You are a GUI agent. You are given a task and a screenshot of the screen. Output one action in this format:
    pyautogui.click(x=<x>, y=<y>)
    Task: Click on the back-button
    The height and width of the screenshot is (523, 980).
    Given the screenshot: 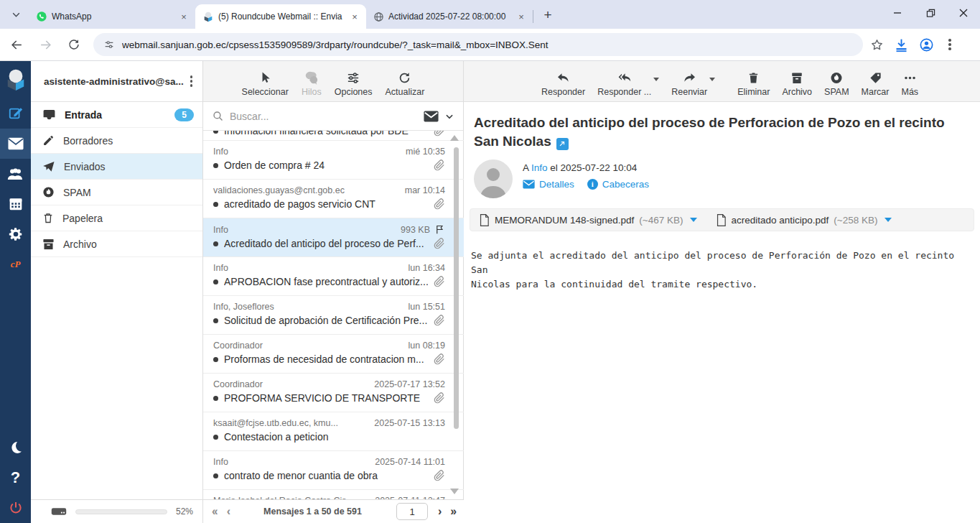 What is the action you would take?
    pyautogui.click(x=17, y=45)
    